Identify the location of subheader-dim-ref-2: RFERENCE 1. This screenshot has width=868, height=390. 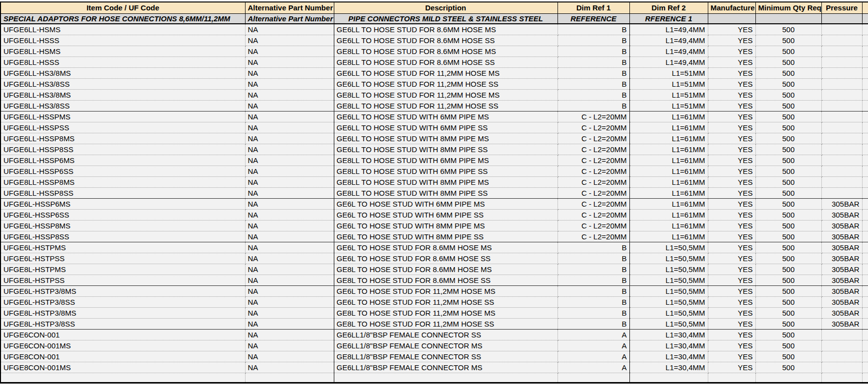
(669, 19).